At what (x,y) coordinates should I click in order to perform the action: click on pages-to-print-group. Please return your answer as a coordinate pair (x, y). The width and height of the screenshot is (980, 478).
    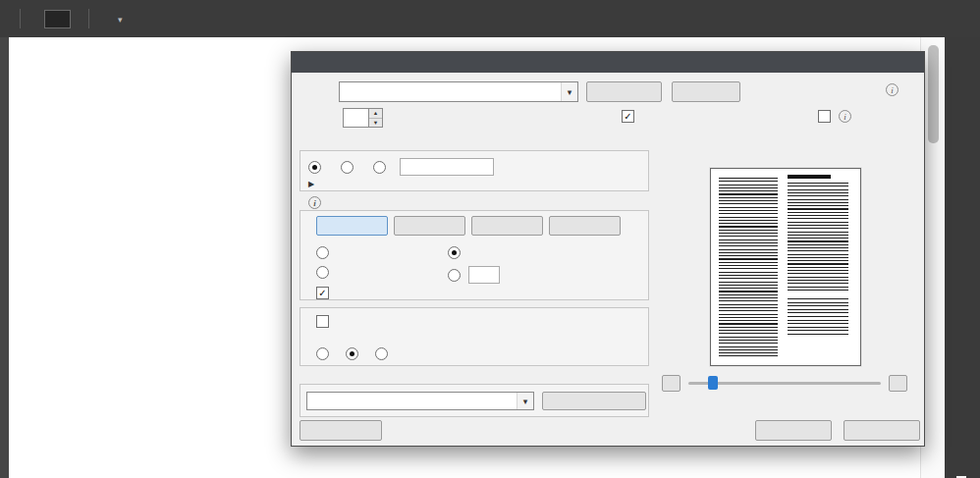
    Looking at the image, I should click on (474, 171).